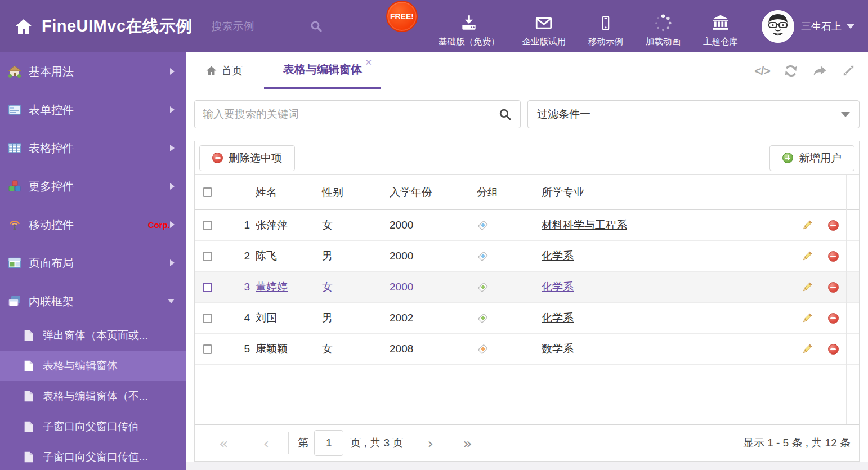 The height and width of the screenshot is (470, 868). I want to click on column-header-gender: 性别, so click(350, 193).